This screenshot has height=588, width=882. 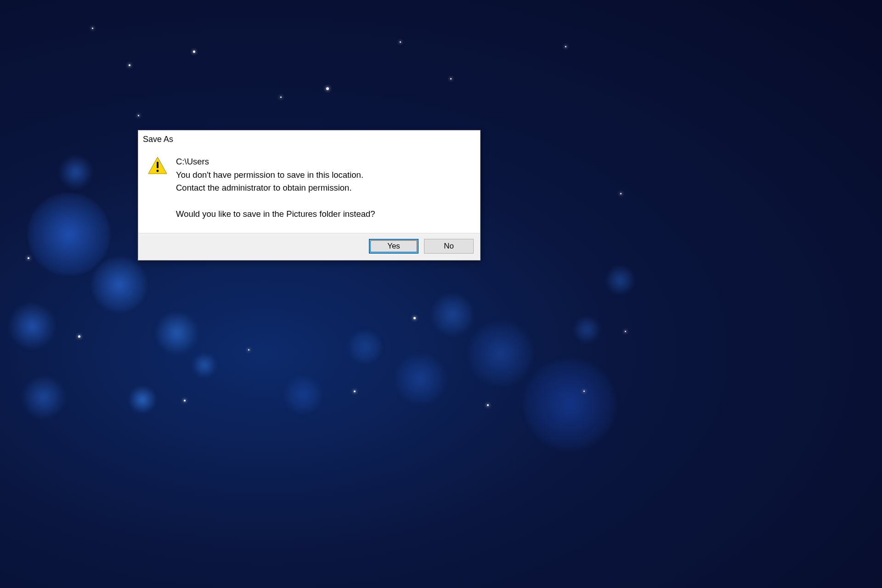 I want to click on yes-button: Yes, so click(x=394, y=246).